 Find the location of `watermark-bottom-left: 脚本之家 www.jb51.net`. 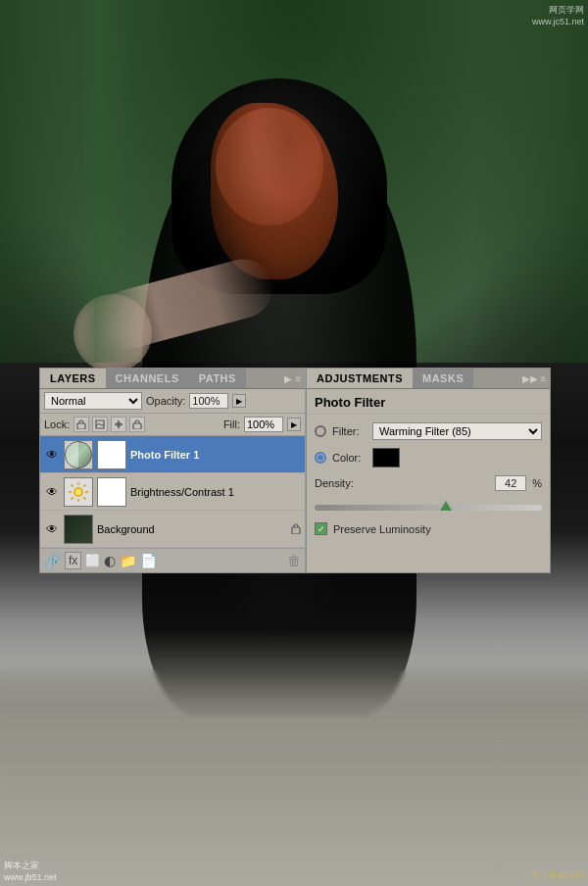

watermark-bottom-left: 脚本之家 www.jb51.net is located at coordinates (30, 870).